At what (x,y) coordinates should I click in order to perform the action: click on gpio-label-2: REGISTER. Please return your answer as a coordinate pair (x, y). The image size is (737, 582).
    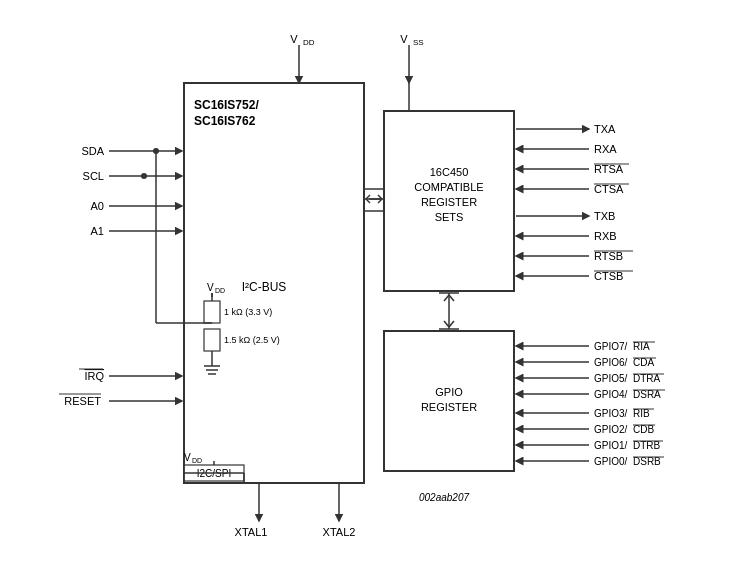
    Looking at the image, I should click on (448, 407).